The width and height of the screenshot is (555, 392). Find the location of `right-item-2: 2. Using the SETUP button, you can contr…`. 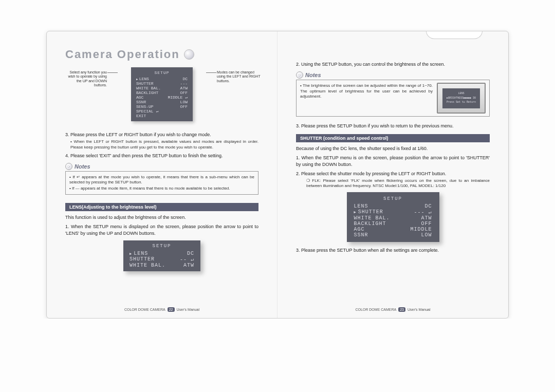

right-item-2: 2. Using the SETUP button, you can contr… is located at coordinates (393, 64).